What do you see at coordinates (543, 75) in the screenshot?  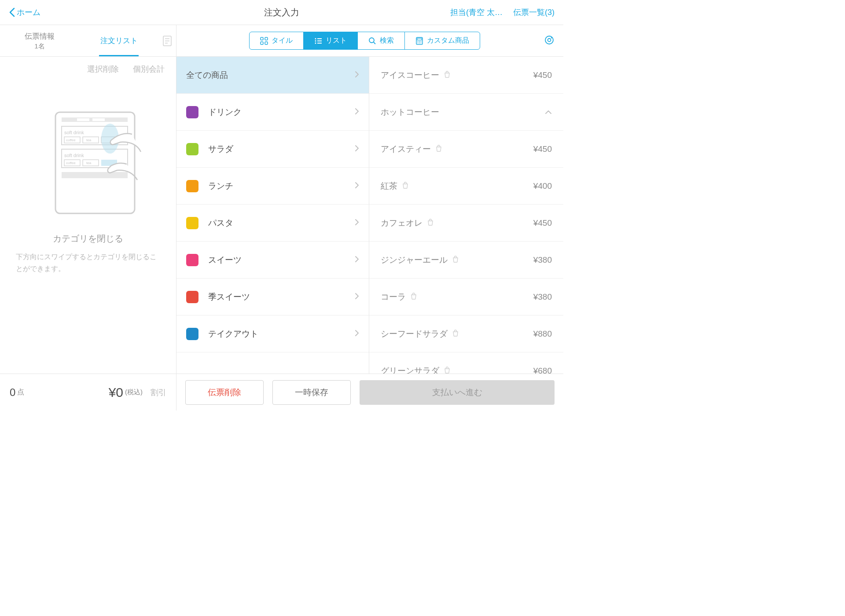 I see `product-price: ¥450` at bounding box center [543, 75].